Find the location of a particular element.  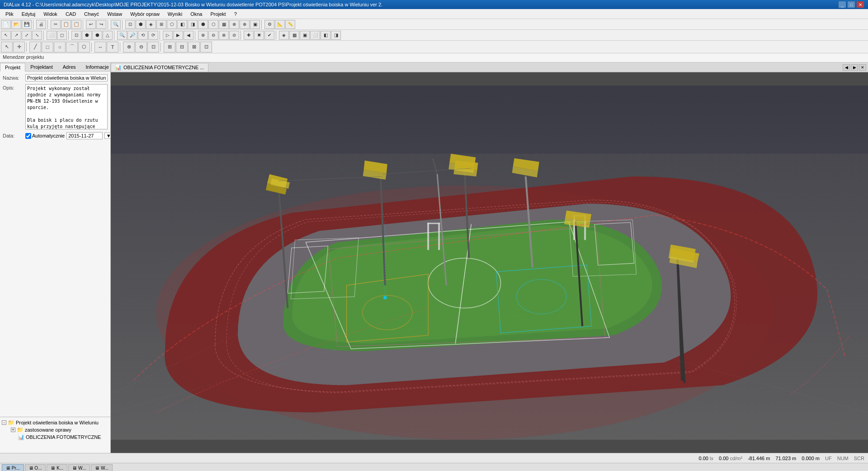

tab-projektant: Projektant is located at coordinates (42, 67).